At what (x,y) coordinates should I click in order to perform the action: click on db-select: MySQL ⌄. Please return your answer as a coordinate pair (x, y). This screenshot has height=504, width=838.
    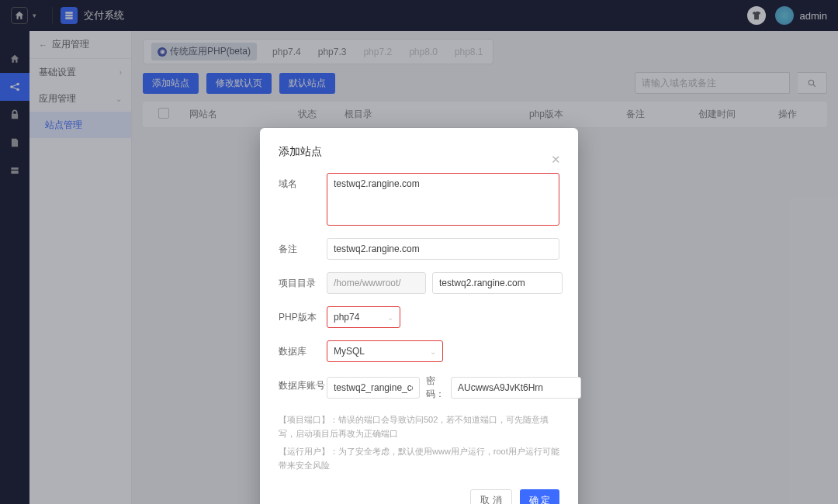
    Looking at the image, I should click on (385, 351).